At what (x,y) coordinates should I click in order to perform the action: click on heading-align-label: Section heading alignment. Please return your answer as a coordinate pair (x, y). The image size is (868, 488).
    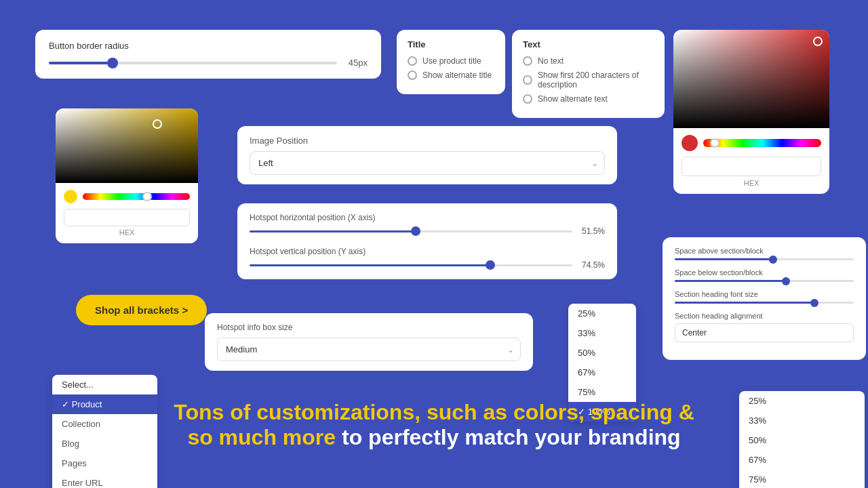
    Looking at the image, I should click on (764, 316).